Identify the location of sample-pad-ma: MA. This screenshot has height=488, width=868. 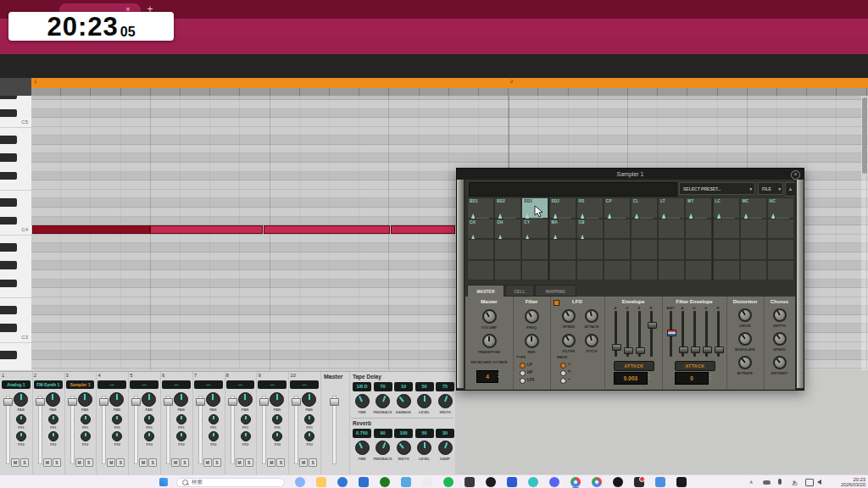
(563, 229).